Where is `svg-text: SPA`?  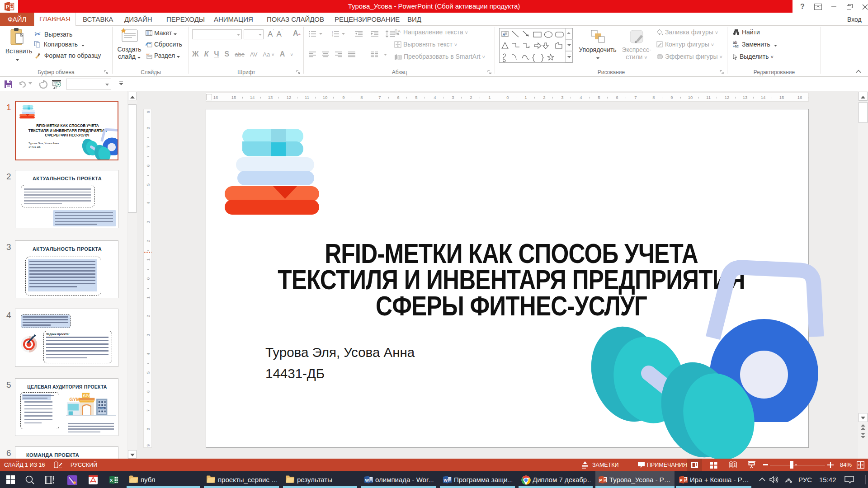
svg-text: SPA is located at coordinates (87, 396).